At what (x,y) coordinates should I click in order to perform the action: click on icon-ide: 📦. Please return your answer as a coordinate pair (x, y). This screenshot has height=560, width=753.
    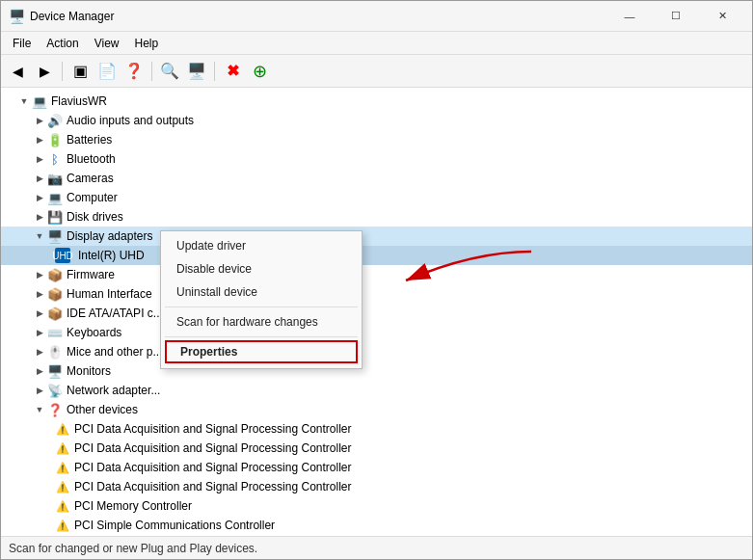
    Looking at the image, I should click on (55, 313).